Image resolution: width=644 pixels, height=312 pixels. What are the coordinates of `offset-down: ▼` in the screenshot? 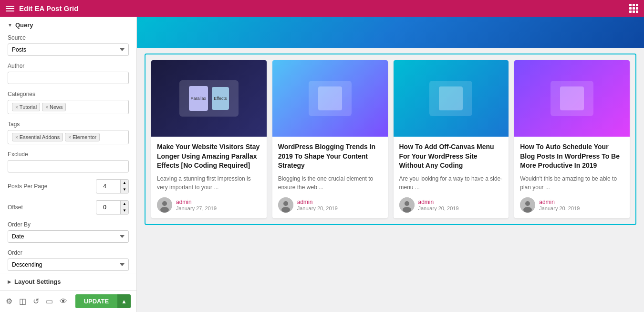 It's located at (124, 211).